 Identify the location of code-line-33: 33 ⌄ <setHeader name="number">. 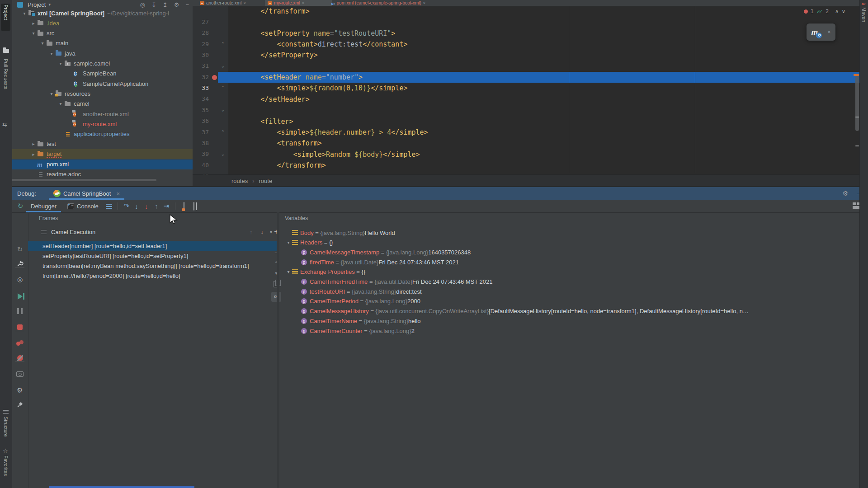
(526, 77).